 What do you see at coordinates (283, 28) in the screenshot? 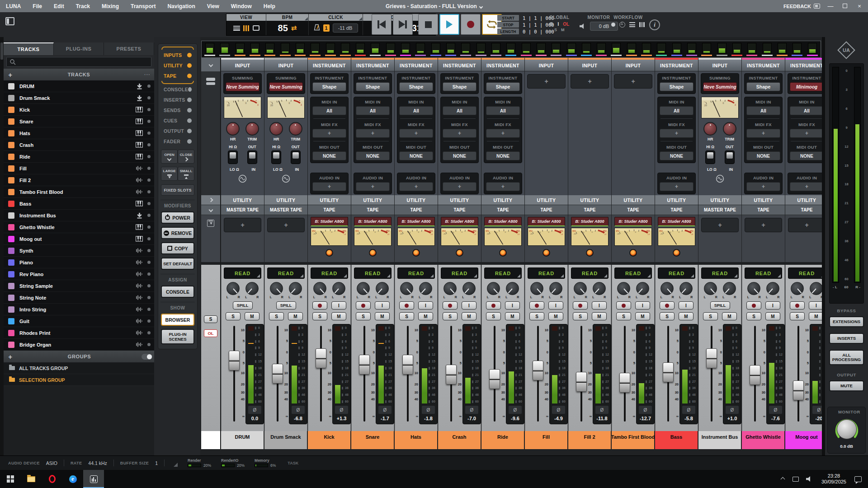
I see `bpm-value: 85` at bounding box center [283, 28].